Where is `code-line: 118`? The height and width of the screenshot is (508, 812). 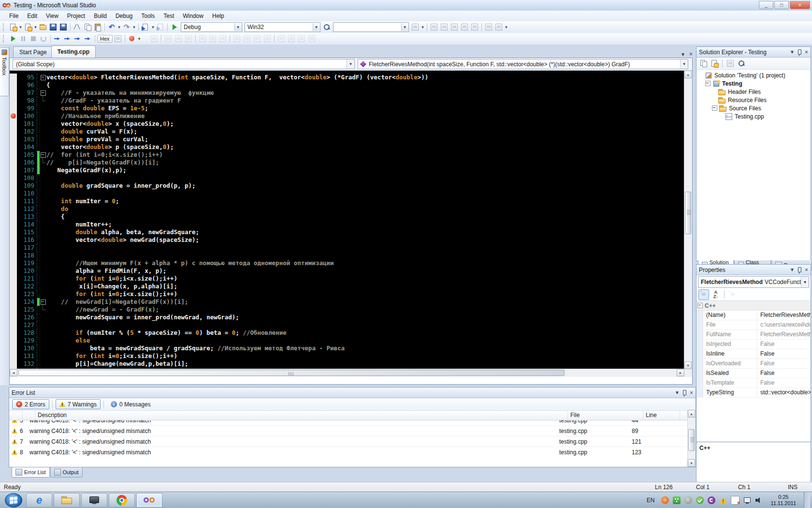
code-line: 118 is located at coordinates (219, 255).